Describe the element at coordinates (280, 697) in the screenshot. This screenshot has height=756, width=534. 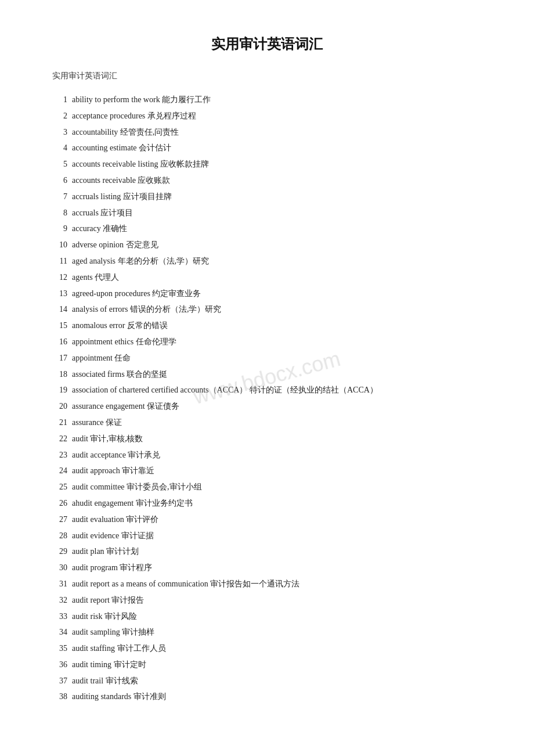
I see `term-content: auditing standards 审计准则` at that location.